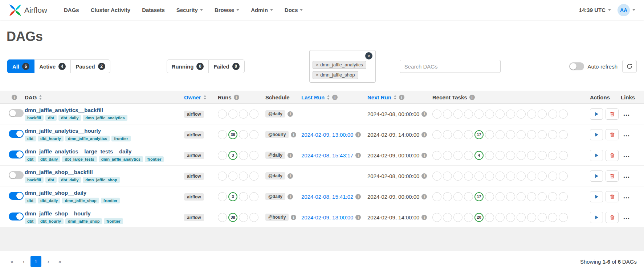  I want to click on tag-filter-box: dmn_jaffle_analytics dmn_jaffle_shop, so click(343, 66).